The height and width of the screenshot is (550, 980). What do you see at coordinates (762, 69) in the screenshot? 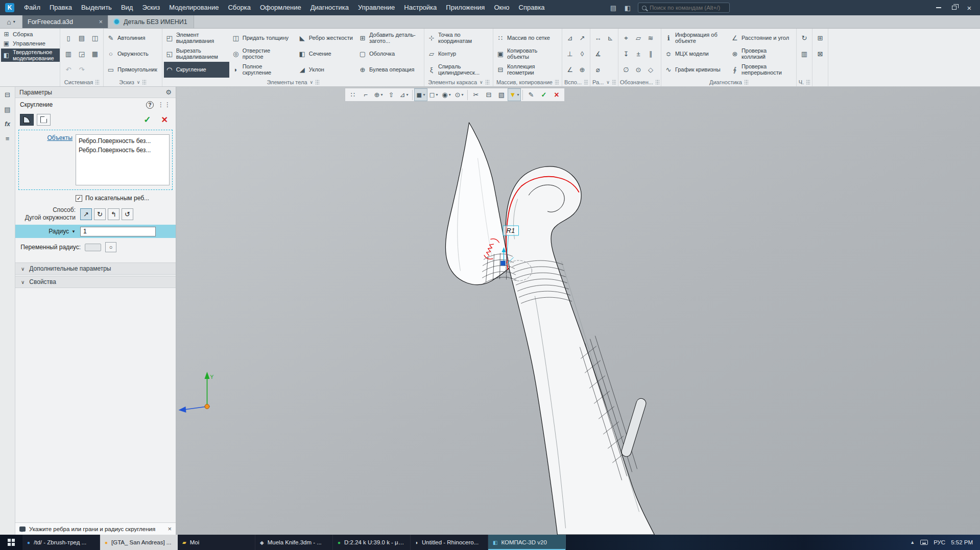
I see `continuity-check-button: ∮ Проверка непрерывности` at bounding box center [762, 69].